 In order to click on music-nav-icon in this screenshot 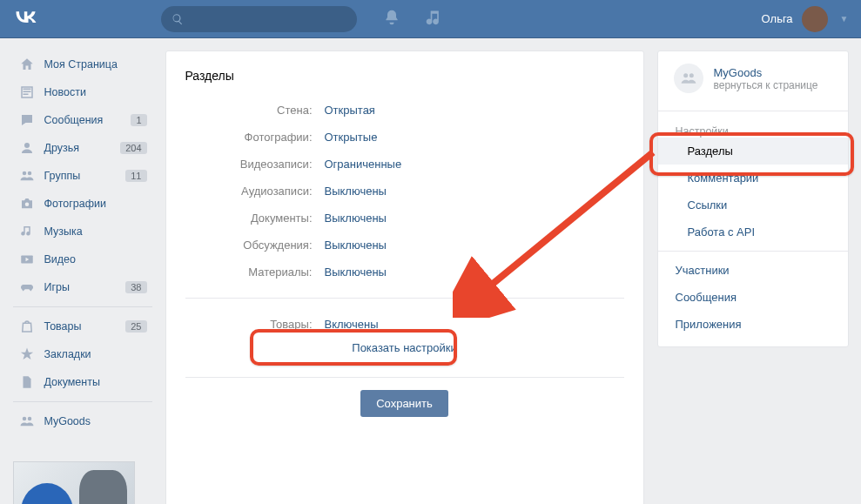, I will do `click(27, 232)`.